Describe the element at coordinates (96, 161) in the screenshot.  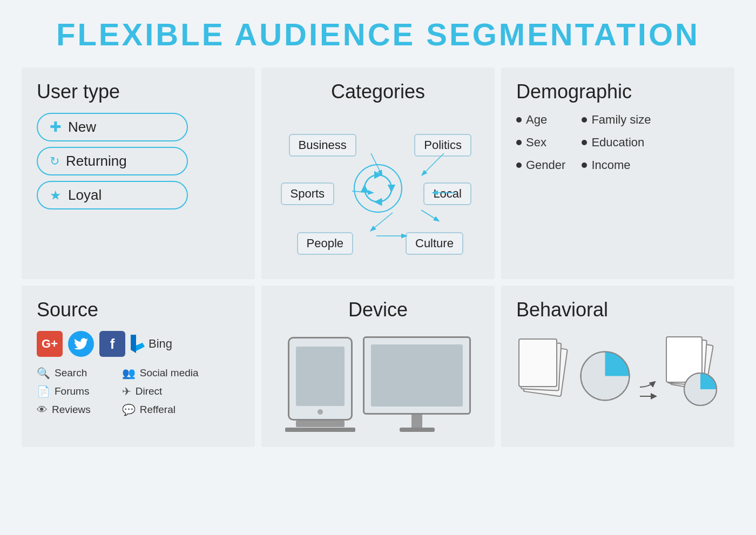
I see `badge-returning-label: Returning` at that location.